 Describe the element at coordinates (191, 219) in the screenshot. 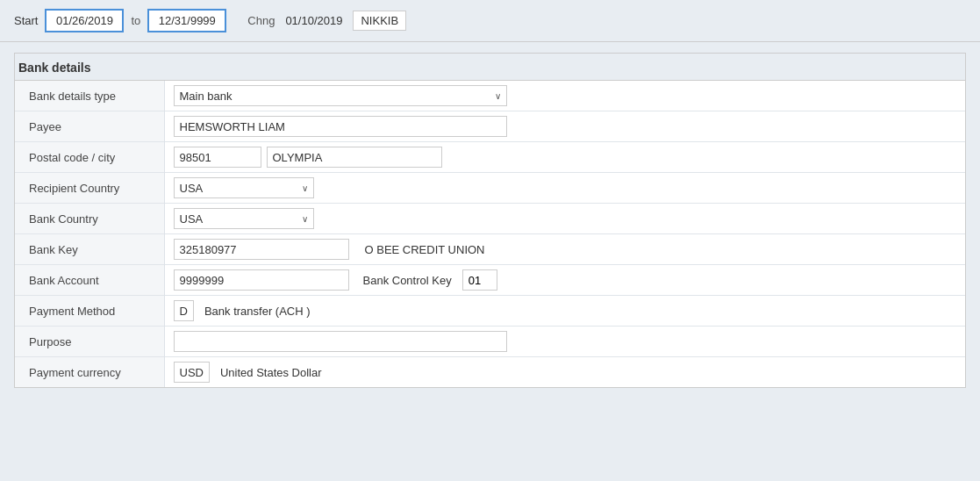

I see `bank-country-text: USA` at that location.